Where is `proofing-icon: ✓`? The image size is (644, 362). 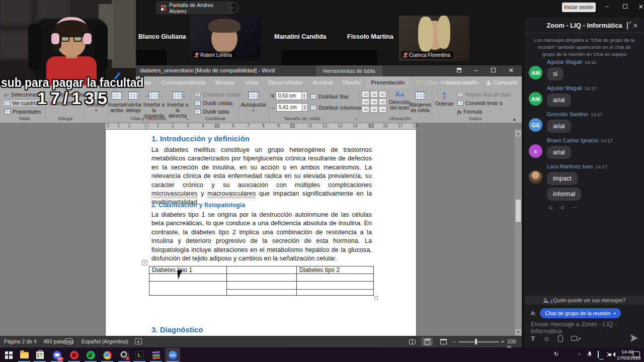 proofing-icon: ✓ is located at coordinates (69, 341).